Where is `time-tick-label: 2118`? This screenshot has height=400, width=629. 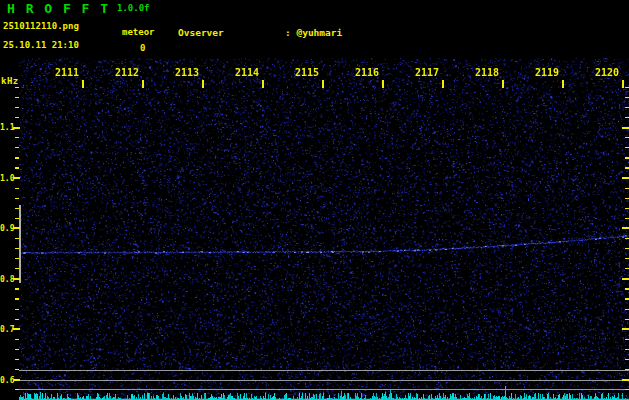 time-tick-label: 2118 is located at coordinates (486, 72).